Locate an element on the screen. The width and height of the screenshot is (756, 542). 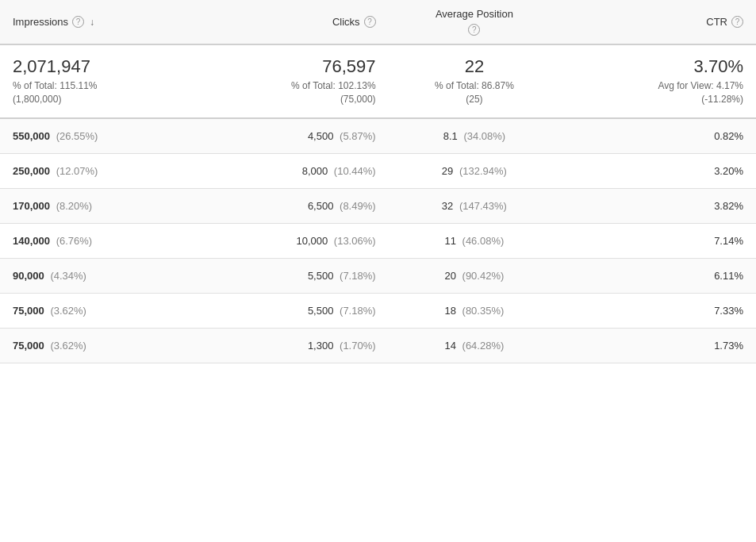
summary-avg-pos-value: 22 is located at coordinates (474, 67).